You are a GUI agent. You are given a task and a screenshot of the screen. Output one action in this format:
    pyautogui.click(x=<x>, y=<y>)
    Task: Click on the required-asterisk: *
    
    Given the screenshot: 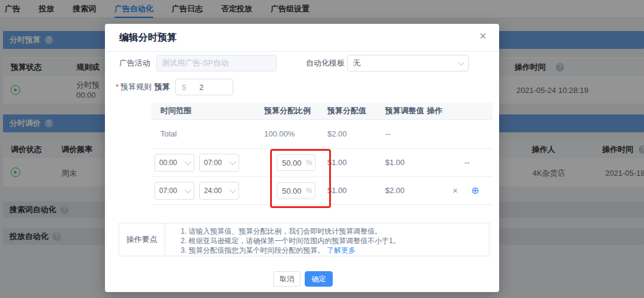 What is the action you would take?
    pyautogui.click(x=117, y=87)
    